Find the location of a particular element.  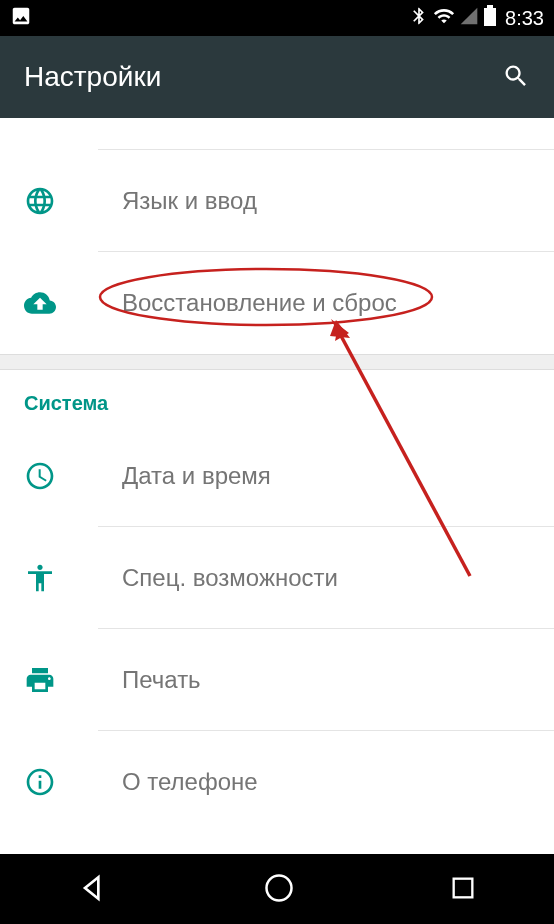

status-left is located at coordinates (21, 18).